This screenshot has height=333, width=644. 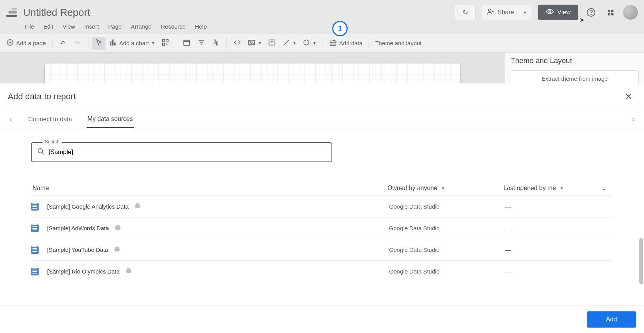 I want to click on search-label: Search, so click(x=52, y=142).